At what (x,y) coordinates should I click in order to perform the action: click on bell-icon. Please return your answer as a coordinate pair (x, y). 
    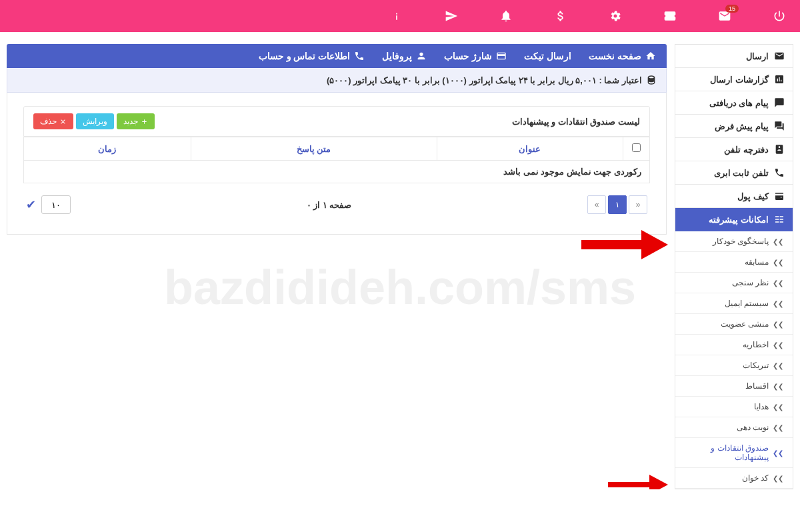
    Looking at the image, I should click on (506, 16).